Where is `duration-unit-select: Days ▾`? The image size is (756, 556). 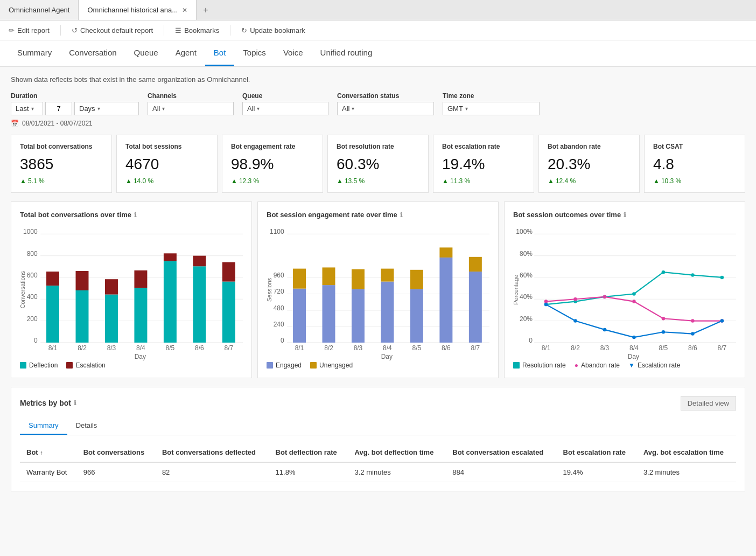
duration-unit-select: Days ▾ is located at coordinates (107, 109).